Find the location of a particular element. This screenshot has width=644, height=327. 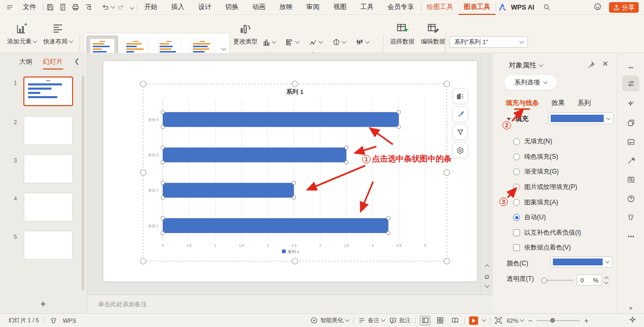

fill-option-4: 图案填充(A) is located at coordinates (535, 203).